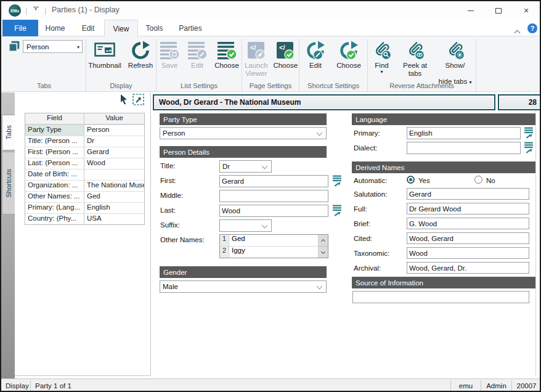 The image size is (541, 392). What do you see at coordinates (55, 175) in the screenshot?
I see `field-cell: Date of Birth: ...` at bounding box center [55, 175].